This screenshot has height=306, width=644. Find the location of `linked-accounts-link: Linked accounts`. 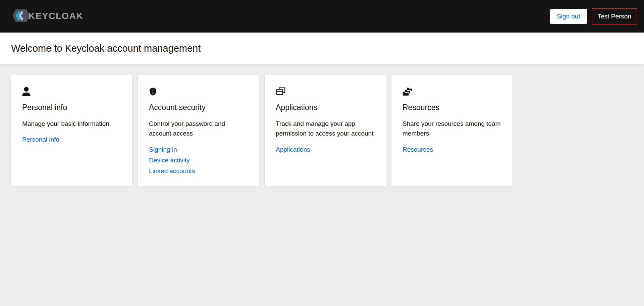

linked-accounts-link: Linked accounts is located at coordinates (172, 171).